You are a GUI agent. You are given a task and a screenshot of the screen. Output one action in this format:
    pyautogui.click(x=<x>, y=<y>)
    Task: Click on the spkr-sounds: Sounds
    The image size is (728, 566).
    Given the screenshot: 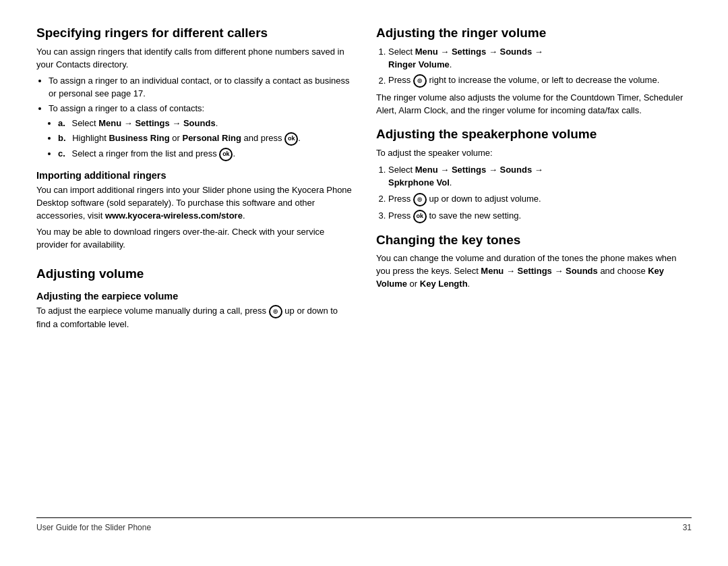 What is the action you would take?
    pyautogui.click(x=516, y=170)
    